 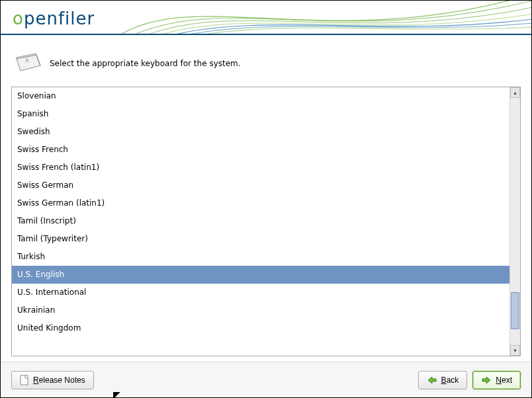 What do you see at coordinates (261, 149) in the screenshot?
I see `list-item: Swiss French` at bounding box center [261, 149].